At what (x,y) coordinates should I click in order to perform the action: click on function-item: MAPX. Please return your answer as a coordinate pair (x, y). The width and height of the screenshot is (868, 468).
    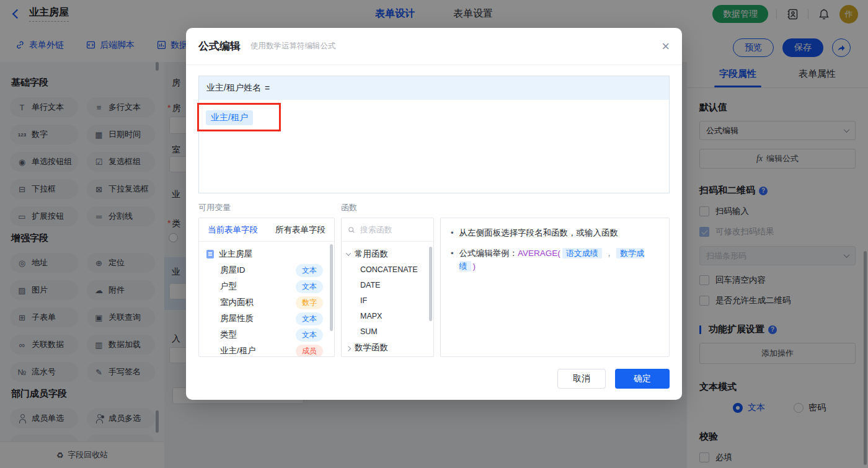
    Looking at the image, I should click on (388, 316).